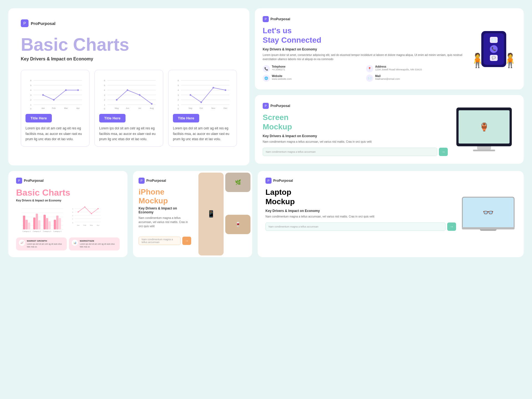 The image size is (532, 399). Describe the element at coordinates (68, 244) in the screenshot. I see `info-boxes: 📈 MARKET GROWTH Lorem ips dol sit am cet…` at that location.